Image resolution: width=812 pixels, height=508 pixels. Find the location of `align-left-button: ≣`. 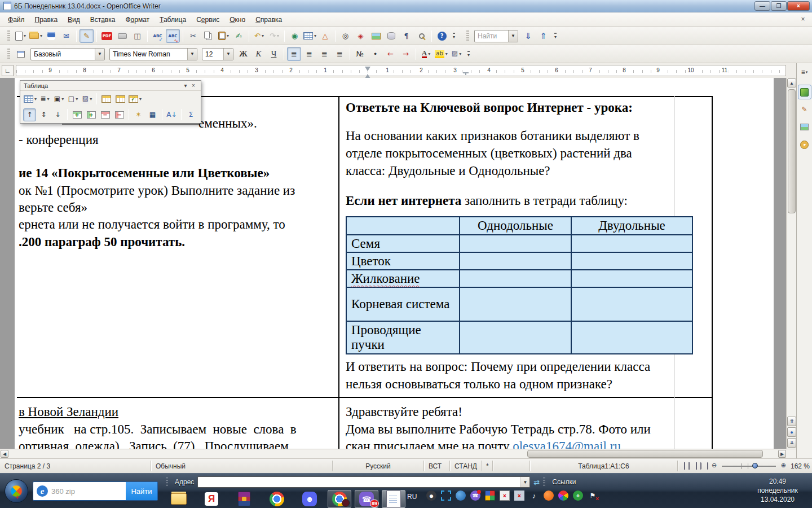

align-left-button: ≣ is located at coordinates (294, 54).